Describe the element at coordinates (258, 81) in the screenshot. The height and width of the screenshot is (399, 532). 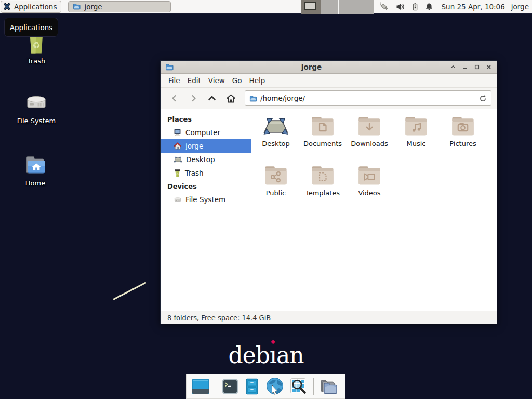
I see `menu-help: Help` at that location.